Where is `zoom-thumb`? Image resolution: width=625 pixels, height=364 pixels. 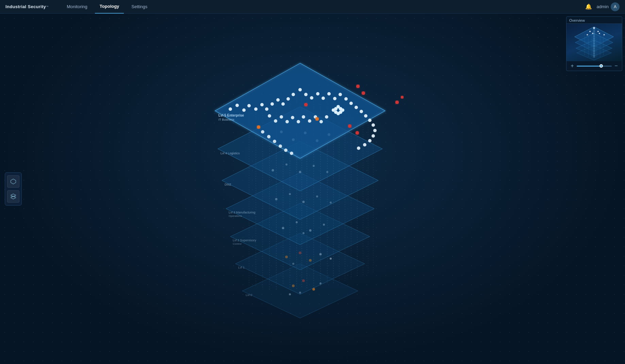
zoom-thumb is located at coordinates (601, 66).